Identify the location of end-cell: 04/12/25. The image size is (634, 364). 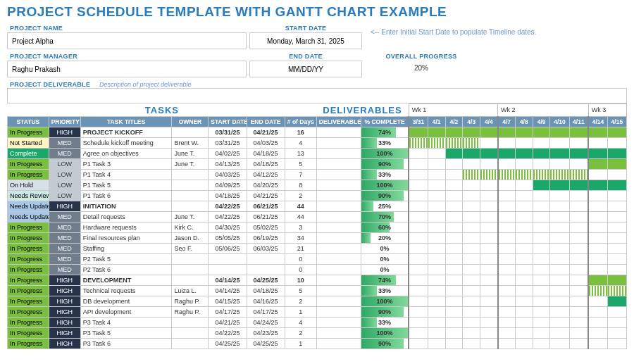
(266, 175).